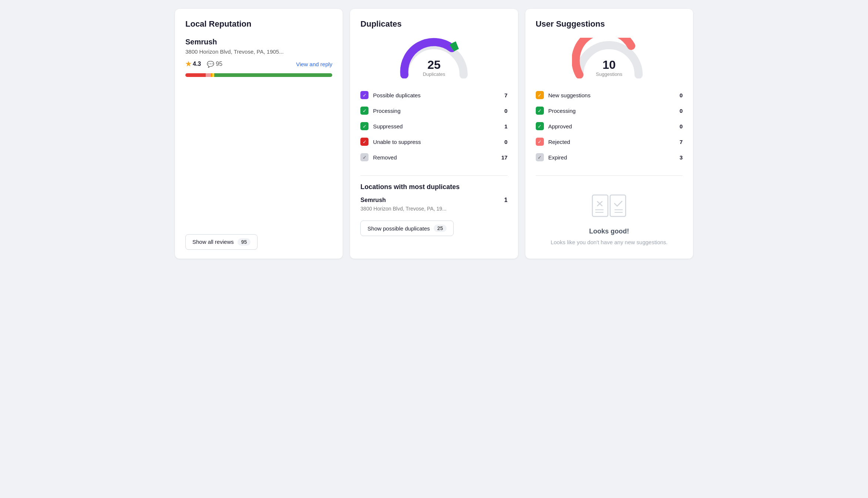  Describe the element at coordinates (434, 58) in the screenshot. I see `duplicates-gauge-container: 25 Duplicates` at that location.